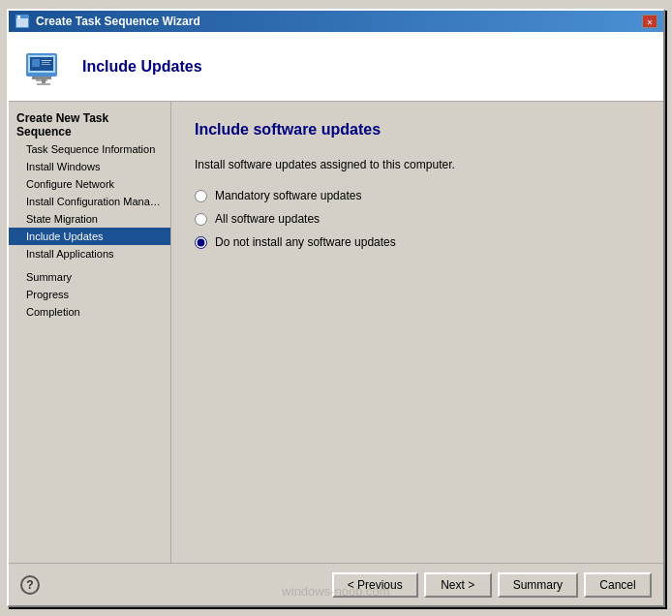 The width and height of the screenshot is (672, 616). What do you see at coordinates (89, 254) in the screenshot?
I see `sidebar-item-install-applications: Install Applications` at bounding box center [89, 254].